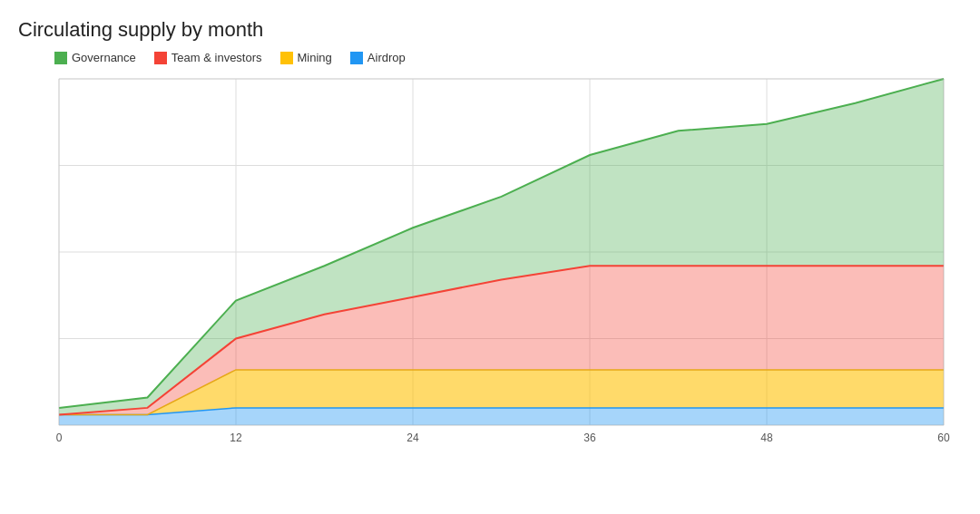 This screenshot has width=980, height=514. Describe the element at coordinates (315, 58) in the screenshot. I see `legend-label-mining: Mining` at that location.